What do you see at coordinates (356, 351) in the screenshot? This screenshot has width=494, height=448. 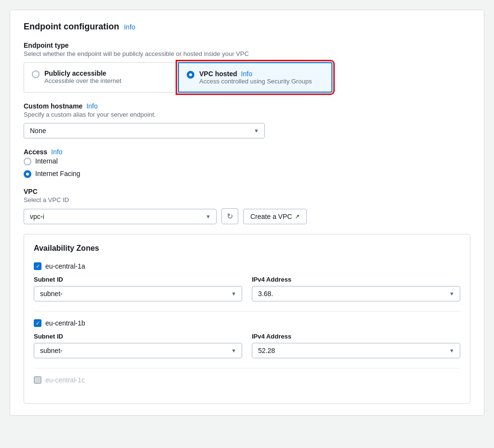 I see `ipv4-select-1b: 52.28` at bounding box center [356, 351].